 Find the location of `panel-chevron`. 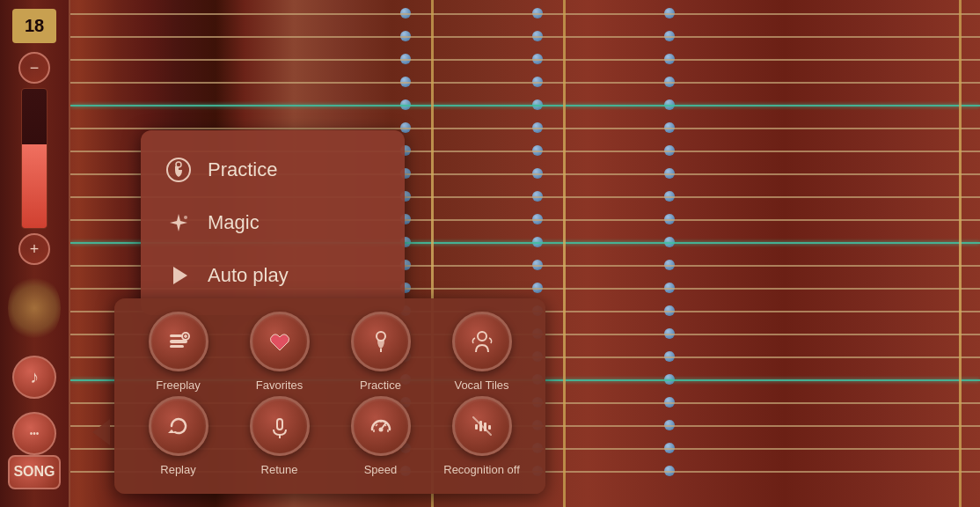

panel-chevron is located at coordinates (101, 432).